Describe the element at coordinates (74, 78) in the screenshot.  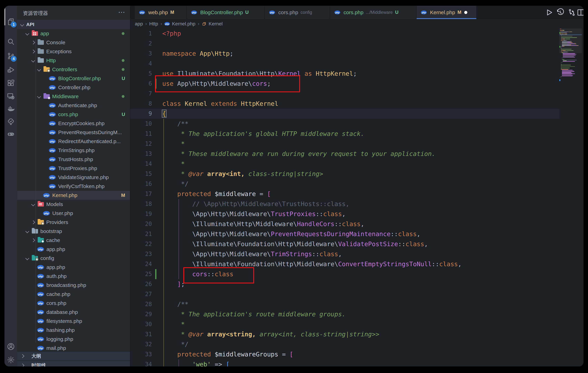
I see `tree-item-BlogController.php: BlogController.phpU` at that location.